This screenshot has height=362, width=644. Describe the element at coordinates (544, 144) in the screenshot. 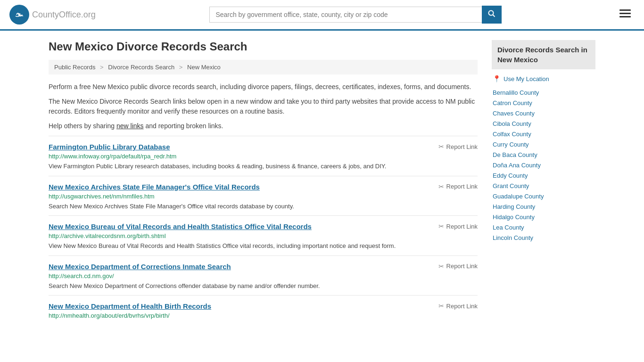

I see `list-item: Curry County` at that location.